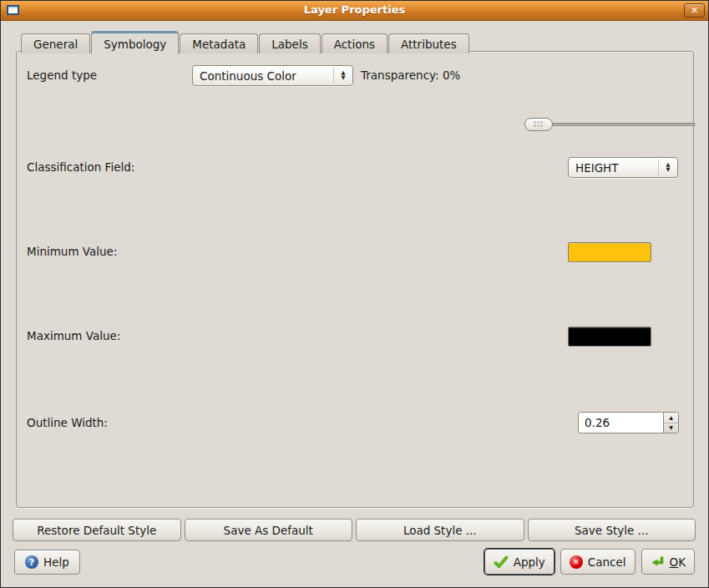  What do you see at coordinates (80, 167) in the screenshot?
I see `classification-field-label: Classification Field:` at bounding box center [80, 167].